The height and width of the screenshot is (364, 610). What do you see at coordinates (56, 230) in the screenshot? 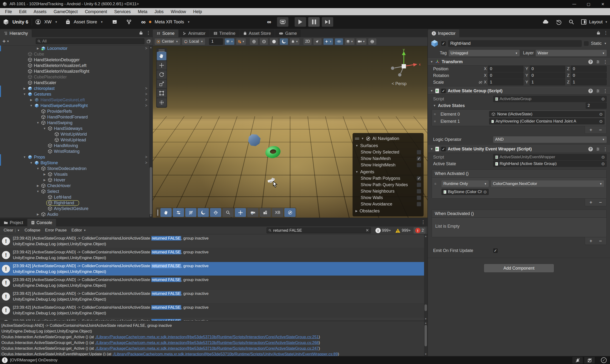
I see `error-pause-toggle: Error Pause` at bounding box center [56, 230].